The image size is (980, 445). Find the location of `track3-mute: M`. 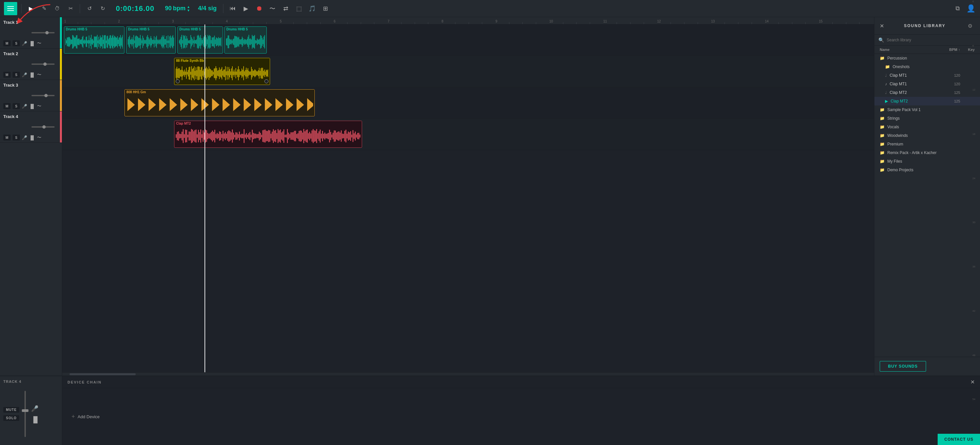

track3-mute: M is located at coordinates (7, 106).